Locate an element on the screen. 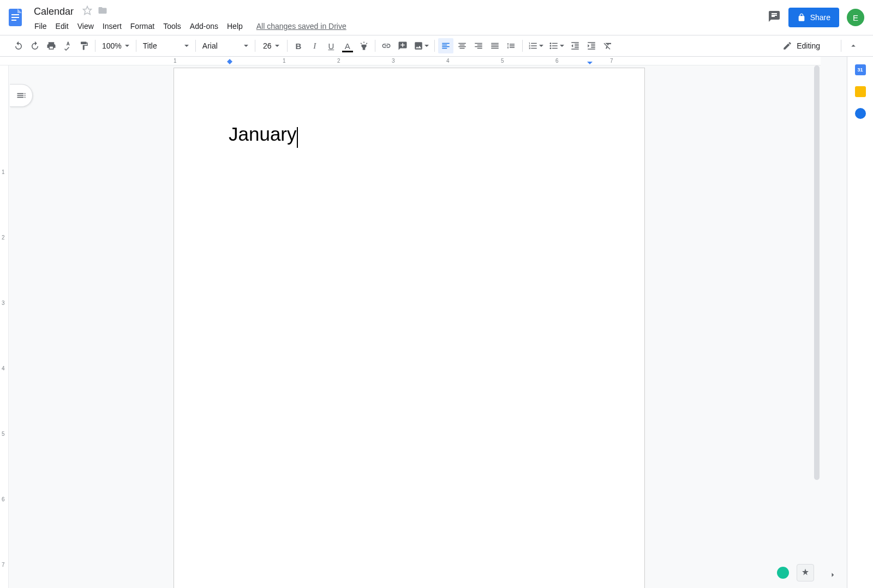 This screenshot has height=588, width=873. redo-button is located at coordinates (35, 46).